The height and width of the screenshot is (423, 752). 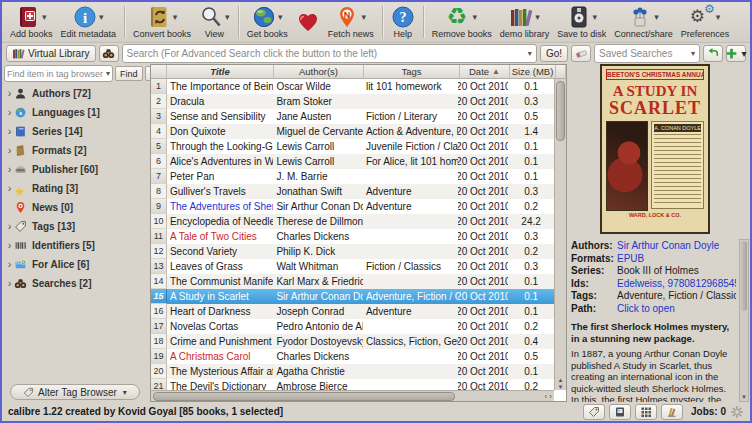 I want to click on cell-size: 24.2, so click(x=531, y=222).